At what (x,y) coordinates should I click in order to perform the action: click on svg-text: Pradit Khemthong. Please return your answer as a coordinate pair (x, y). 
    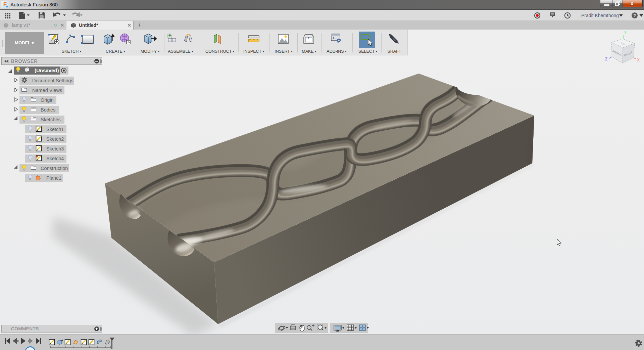
    Looking at the image, I should click on (600, 15).